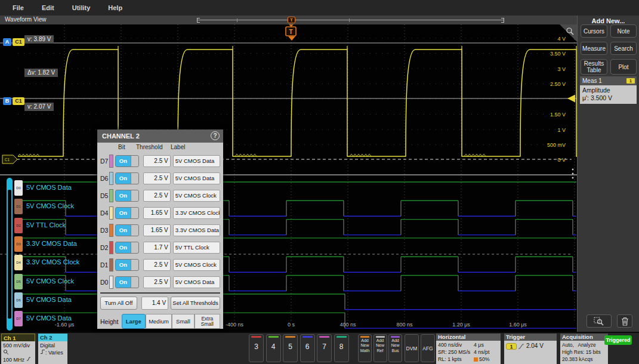 The image size is (639, 364). Describe the element at coordinates (291, 20) in the screenshot. I see `overview-trigger-marker: T` at that location.